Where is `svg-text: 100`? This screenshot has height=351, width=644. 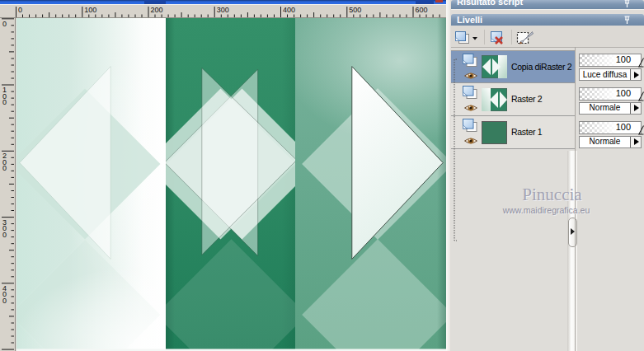 svg-text: 100 is located at coordinates (91, 10).